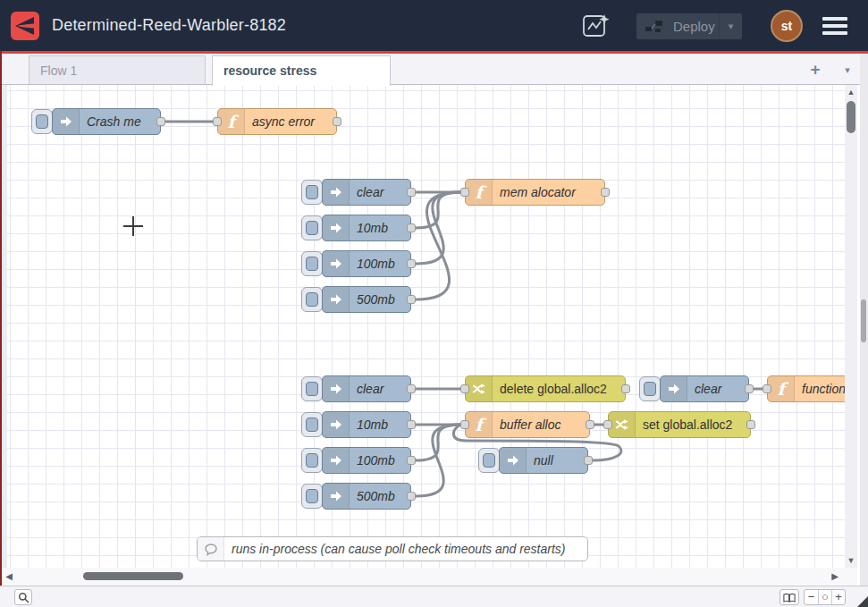 The image size is (868, 607). What do you see at coordinates (23, 597) in the screenshot?
I see `search-icon` at bounding box center [23, 597].